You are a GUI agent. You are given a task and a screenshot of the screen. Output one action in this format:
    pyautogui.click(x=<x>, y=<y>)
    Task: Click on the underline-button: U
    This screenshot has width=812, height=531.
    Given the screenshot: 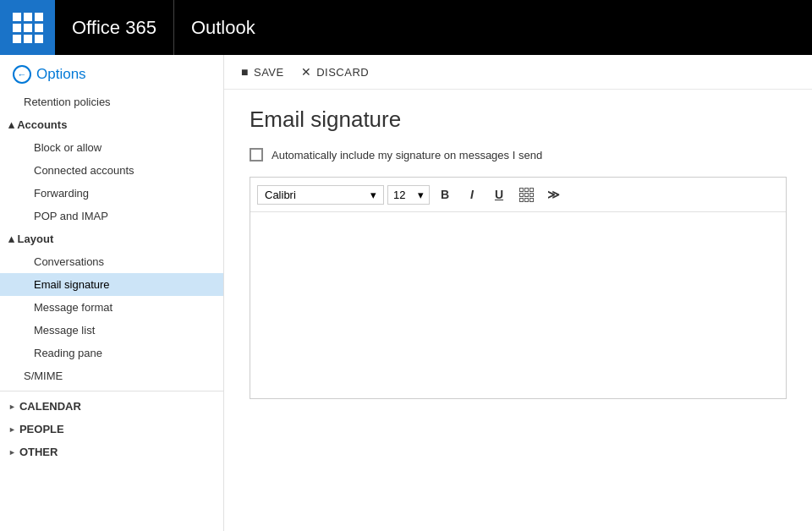 What is the action you would take?
    pyautogui.click(x=499, y=194)
    